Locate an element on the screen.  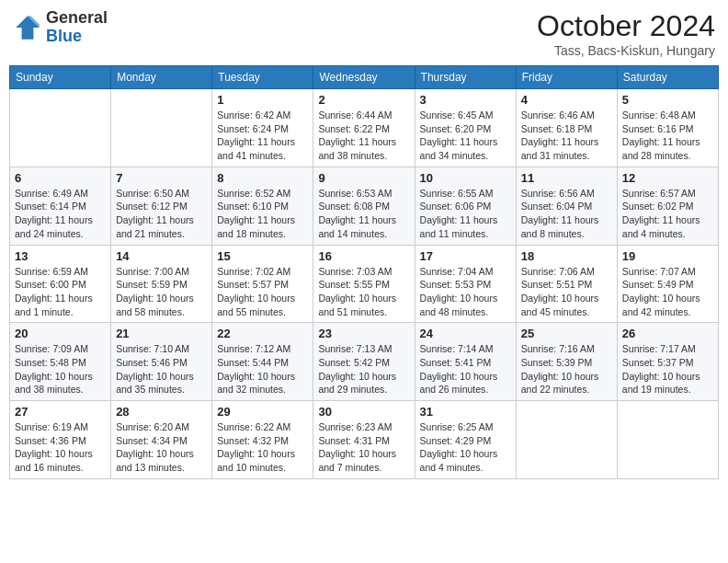
day-number: 4 is located at coordinates (566, 99).